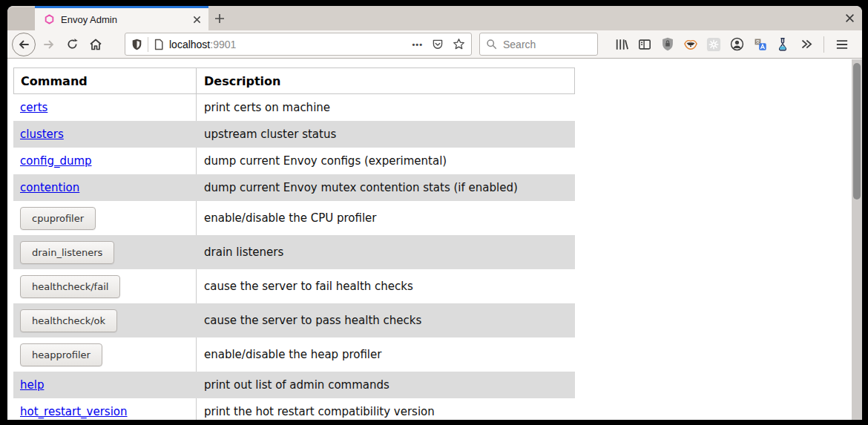 The image size is (868, 425). I want to click on tab-title: Envoy Admin, so click(89, 19).